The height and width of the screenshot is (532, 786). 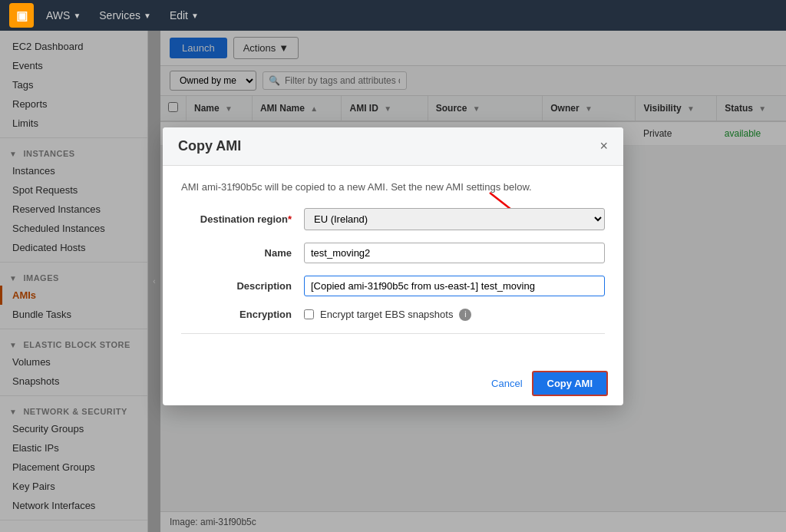 I want to click on destination-region-label: Destination region*, so click(x=243, y=220).